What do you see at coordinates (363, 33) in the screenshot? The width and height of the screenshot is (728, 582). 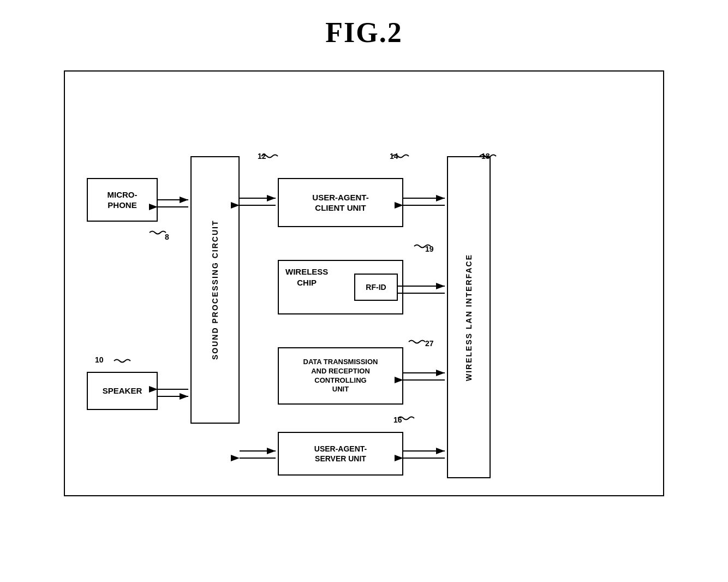 I see `figure-title: FIG.2` at bounding box center [363, 33].